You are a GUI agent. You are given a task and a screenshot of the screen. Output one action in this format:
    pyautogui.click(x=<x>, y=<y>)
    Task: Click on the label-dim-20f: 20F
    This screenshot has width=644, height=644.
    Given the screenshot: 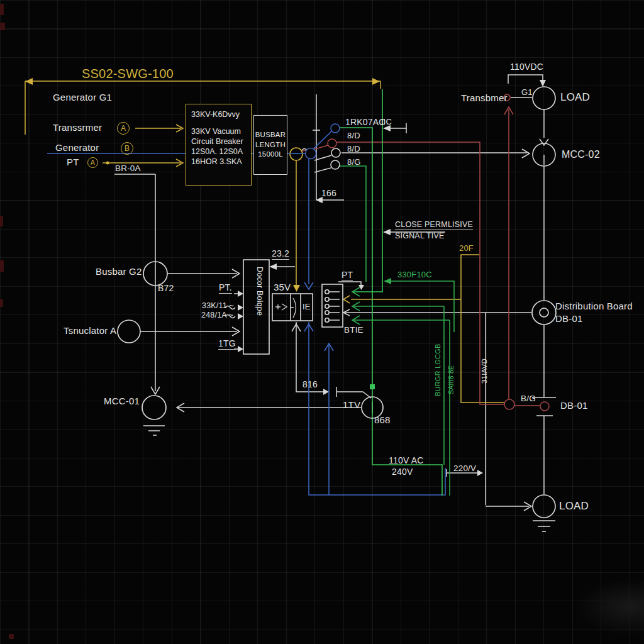 What is the action you would take?
    pyautogui.click(x=467, y=248)
    